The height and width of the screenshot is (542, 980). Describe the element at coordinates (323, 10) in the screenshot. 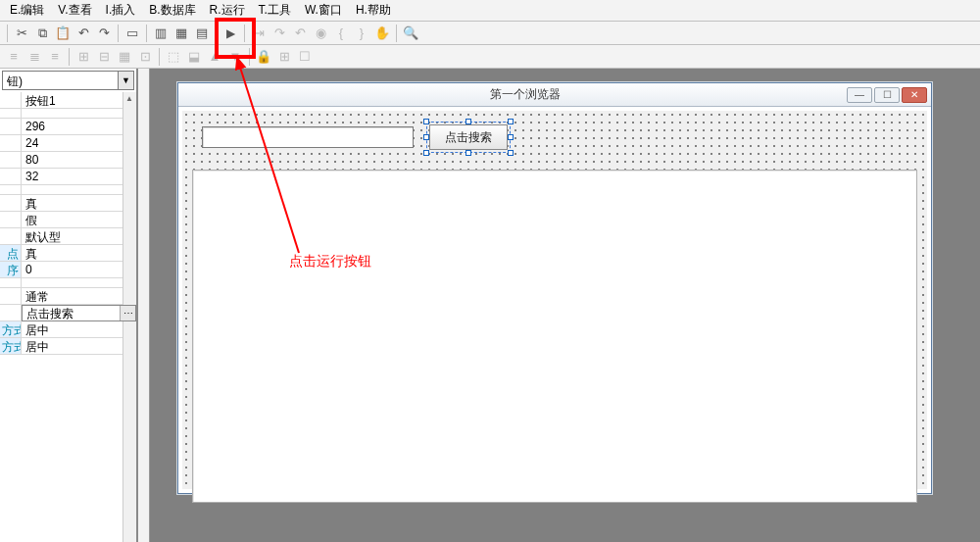

I see `menu-window: W.窗口` at that location.